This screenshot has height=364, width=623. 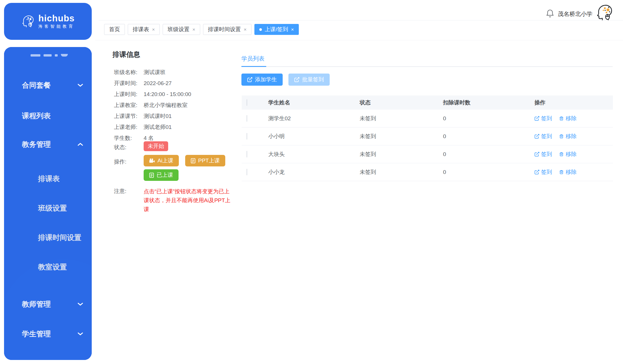 What do you see at coordinates (48, 179) in the screenshot?
I see `sidebar-item-schedule-table: 排课表` at bounding box center [48, 179].